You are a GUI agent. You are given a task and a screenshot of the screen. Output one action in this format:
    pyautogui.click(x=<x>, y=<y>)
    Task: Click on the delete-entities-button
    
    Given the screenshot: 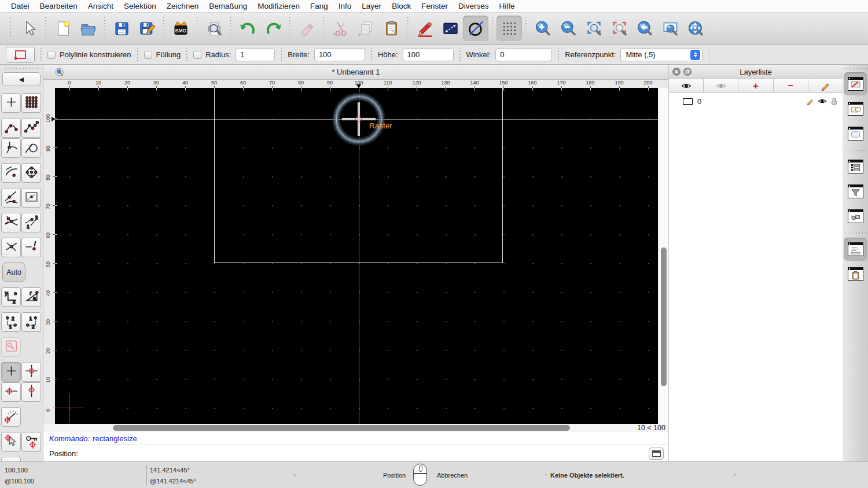 What is the action you would take?
    pyautogui.click(x=307, y=28)
    